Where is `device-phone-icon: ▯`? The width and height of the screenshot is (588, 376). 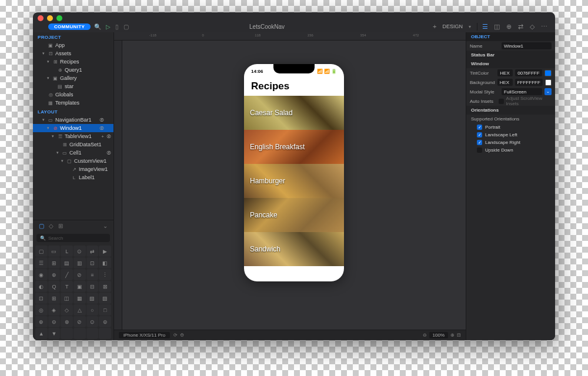 device-phone-icon: ▯ is located at coordinates (117, 27).